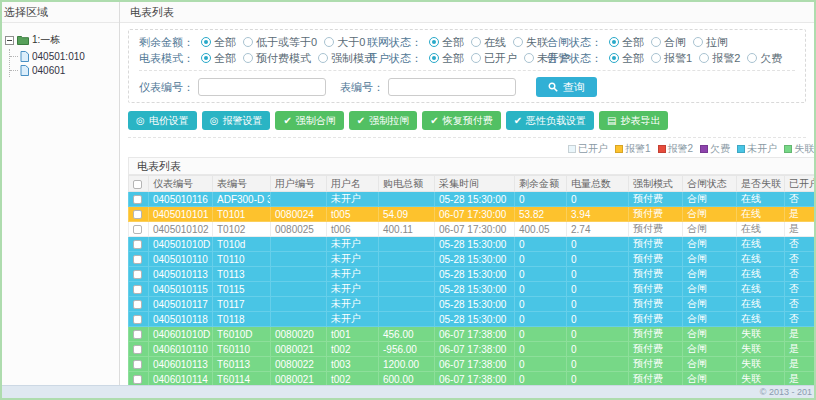 This screenshot has height=400, width=816. Describe the element at coordinates (668, 42) in the screenshot. I see `radio-option: 合闸` at that location.